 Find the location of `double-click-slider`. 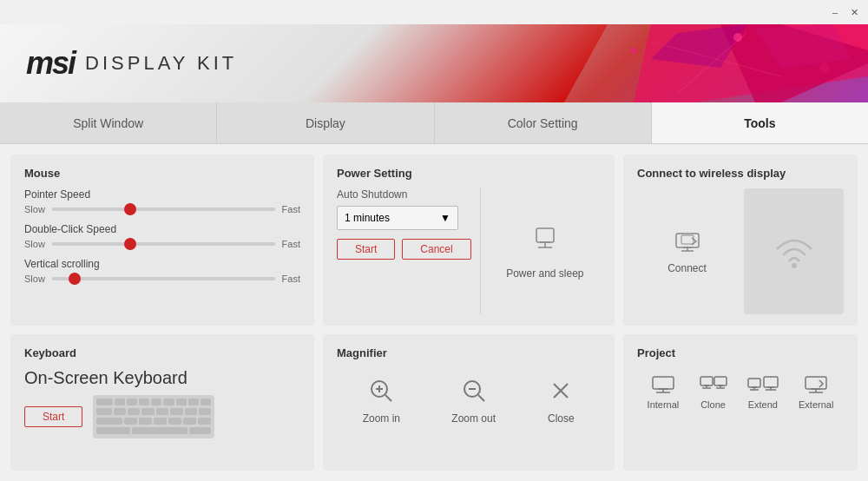

double-click-slider is located at coordinates (163, 244).